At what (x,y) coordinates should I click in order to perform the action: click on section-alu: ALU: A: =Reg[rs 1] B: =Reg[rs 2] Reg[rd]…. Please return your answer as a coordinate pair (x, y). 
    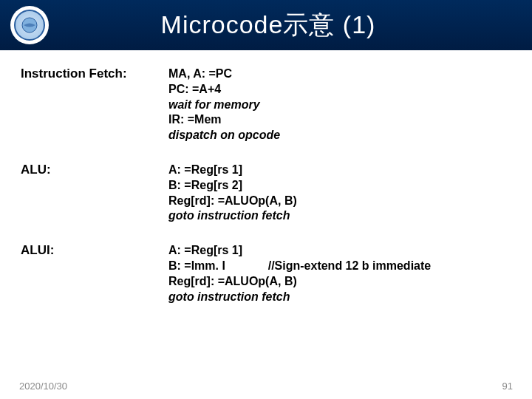
    Looking at the image, I should click on (266, 194).